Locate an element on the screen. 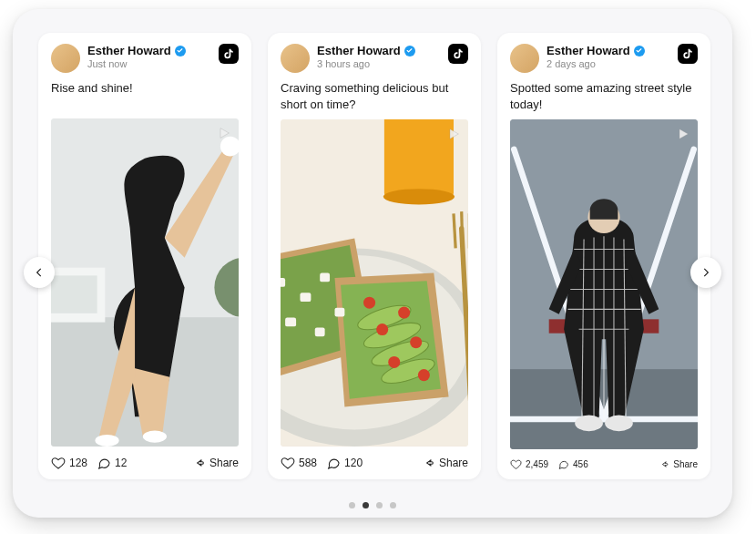  post-time: 3 hours ago is located at coordinates (379, 64).